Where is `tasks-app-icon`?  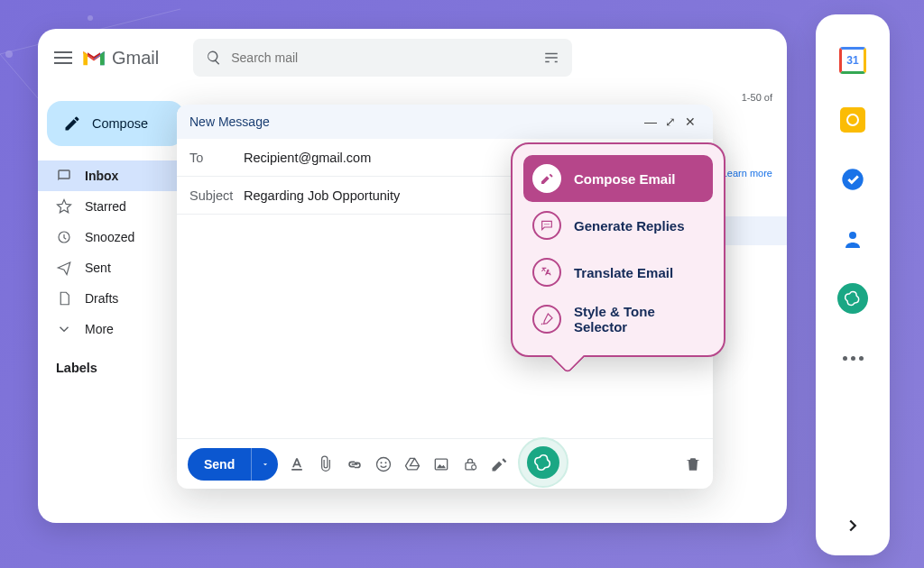
tasks-app-icon is located at coordinates (853, 179).